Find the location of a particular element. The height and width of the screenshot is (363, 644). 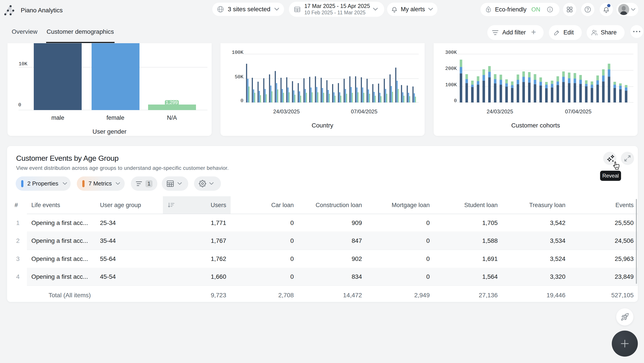

svg-text: 1,299 is located at coordinates (172, 102).